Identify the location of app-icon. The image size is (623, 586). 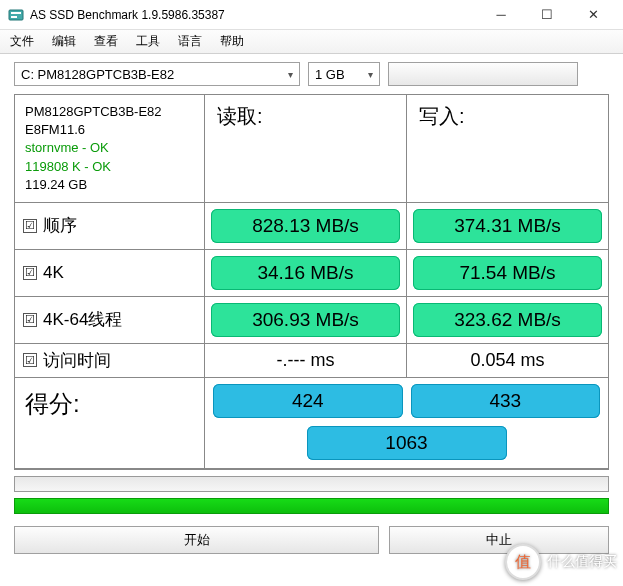
(16, 15).